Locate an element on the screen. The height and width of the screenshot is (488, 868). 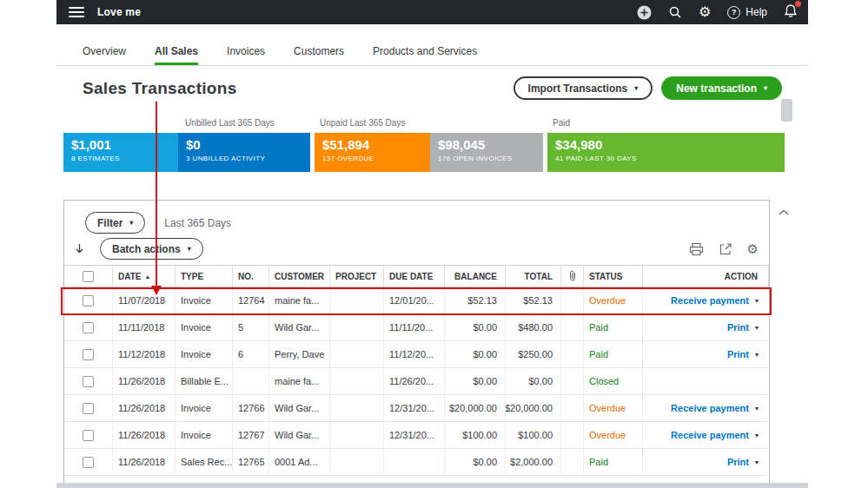
help-question-icon: ? is located at coordinates (733, 12).